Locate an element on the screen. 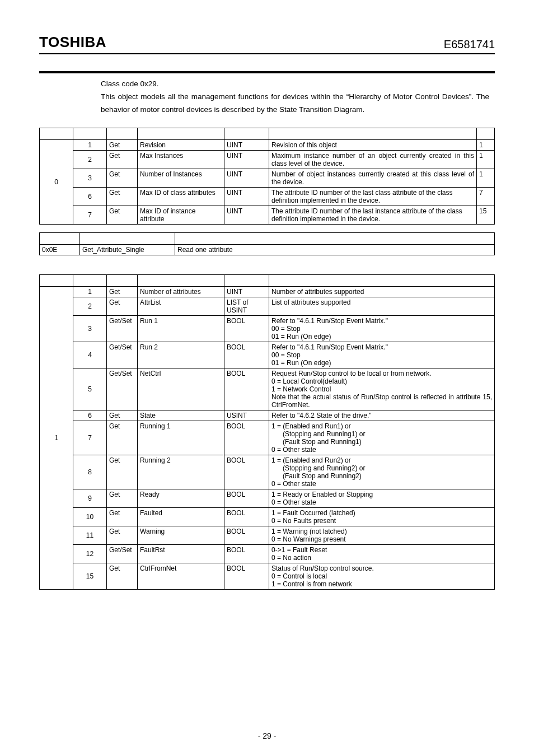 The width and height of the screenshot is (534, 756). name-cell: Revision is located at coordinates (181, 144).